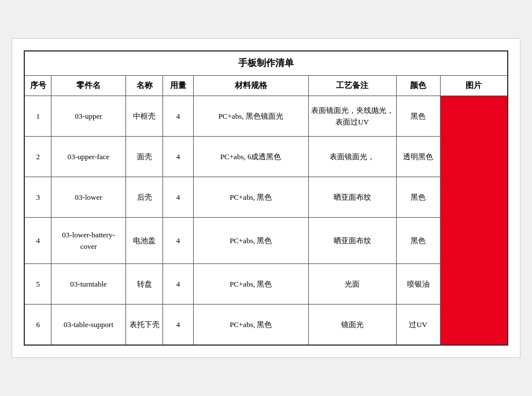 The width and height of the screenshot is (532, 396). What do you see at coordinates (89, 116) in the screenshot?
I see `cell-part-code: 03-upper` at bounding box center [89, 116].